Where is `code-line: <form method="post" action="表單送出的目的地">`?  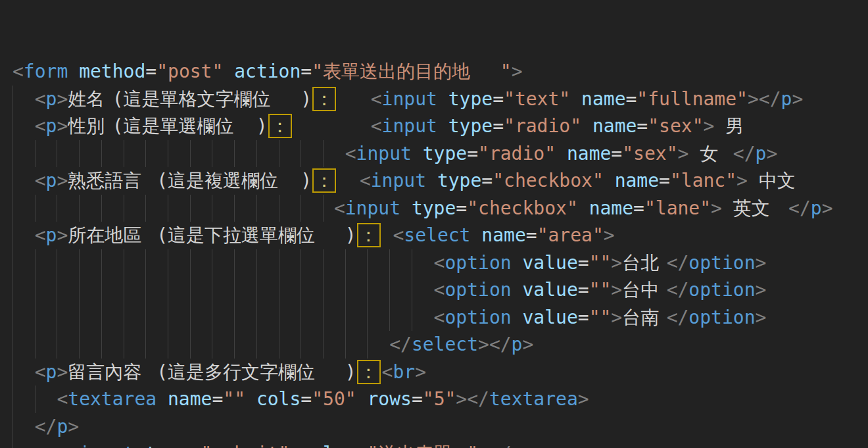 code-line: <form method="post" action="表單送出的目的地"> is located at coordinates (441, 72).